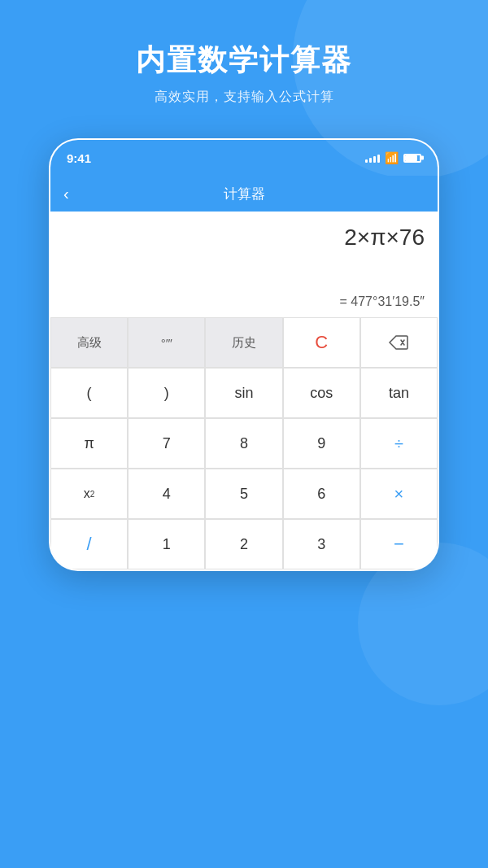  Describe the element at coordinates (244, 60) in the screenshot. I see `page-title: 内置数学计算器` at that location.